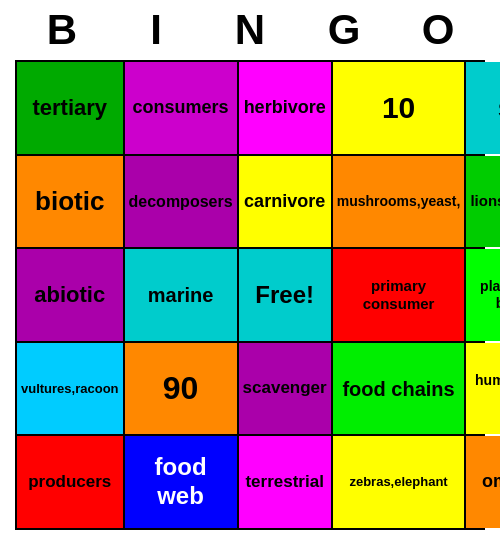 The height and width of the screenshot is (544, 500). I want to click on bingo-cell-15: vultures,racoon, so click(70, 389).